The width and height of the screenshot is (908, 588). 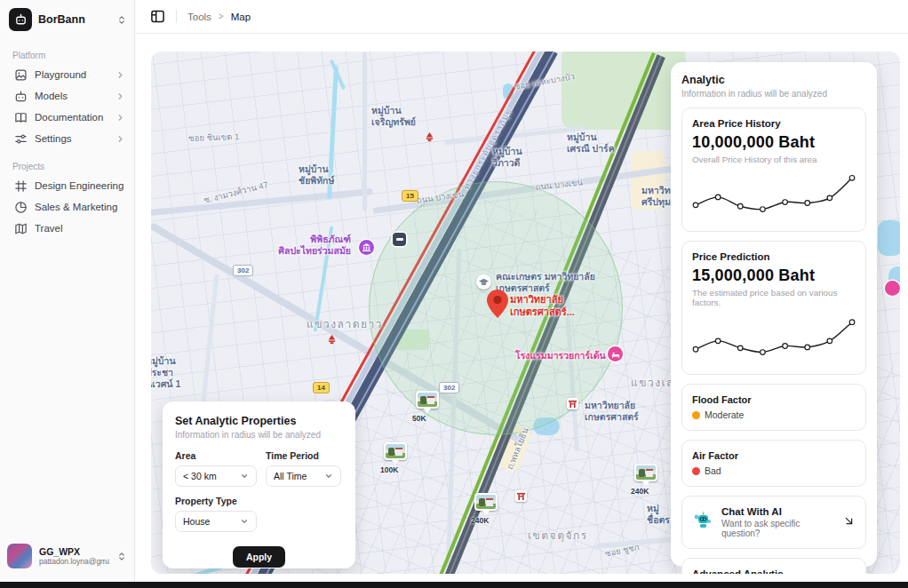 What do you see at coordinates (345, 325) in the screenshot?
I see `map-label: แขวงลาดยาว` at bounding box center [345, 325].